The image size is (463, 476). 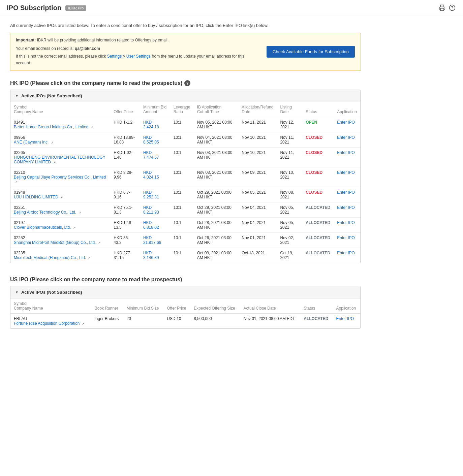 What do you see at coordinates (177, 306) in the screenshot?
I see `us-th-offer-price: Offer Price` at bounding box center [177, 306].